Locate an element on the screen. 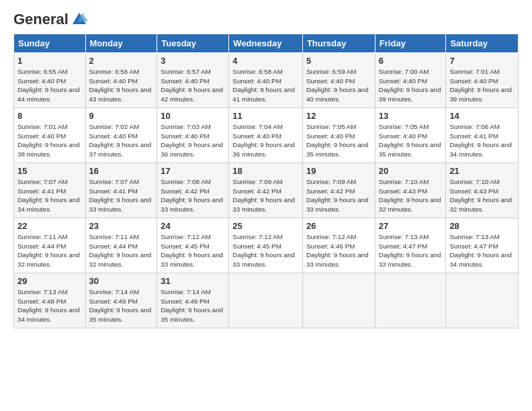 This screenshot has width=532, height=411. day-cell: 2Sunrise: 6:56 AMSunset: 4:40 PMDaylight… is located at coordinates (121, 81).